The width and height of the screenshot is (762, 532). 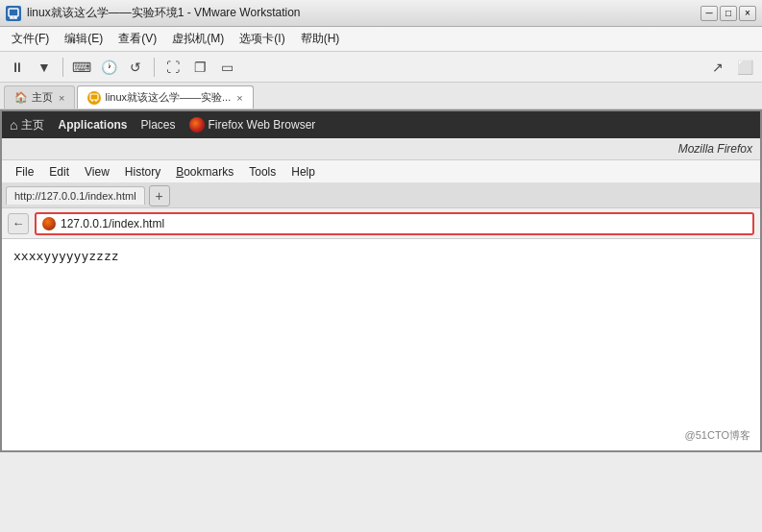 What do you see at coordinates (227, 67) in the screenshot?
I see `window-button: ▭` at bounding box center [227, 67].